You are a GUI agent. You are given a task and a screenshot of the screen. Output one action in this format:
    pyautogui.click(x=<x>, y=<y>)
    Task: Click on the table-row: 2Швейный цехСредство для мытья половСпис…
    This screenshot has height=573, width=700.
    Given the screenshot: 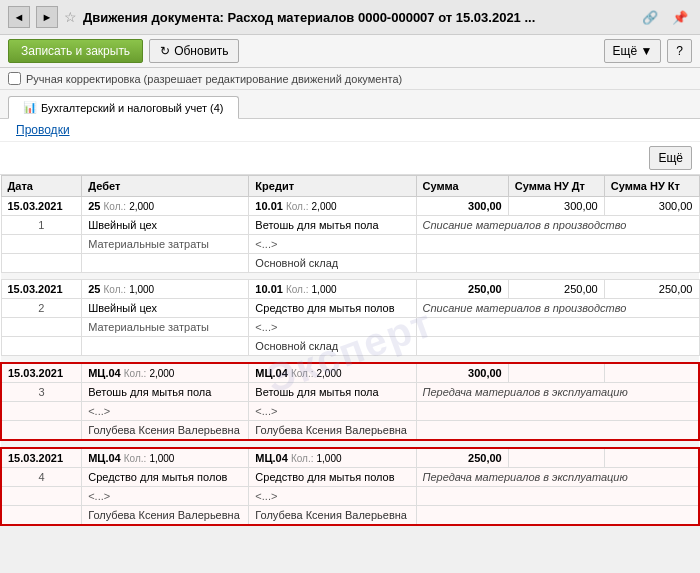 What is the action you would take?
    pyautogui.click(x=350, y=308)
    